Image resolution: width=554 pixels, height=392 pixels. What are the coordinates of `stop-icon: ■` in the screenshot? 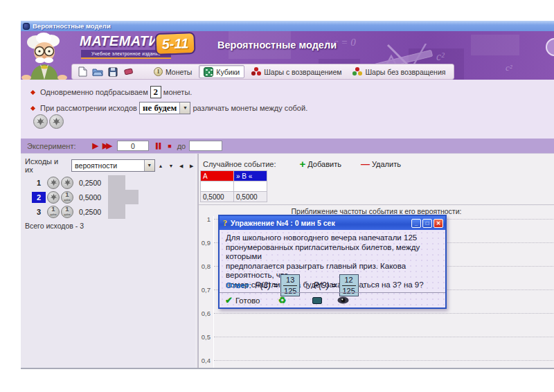 It's located at (169, 146).